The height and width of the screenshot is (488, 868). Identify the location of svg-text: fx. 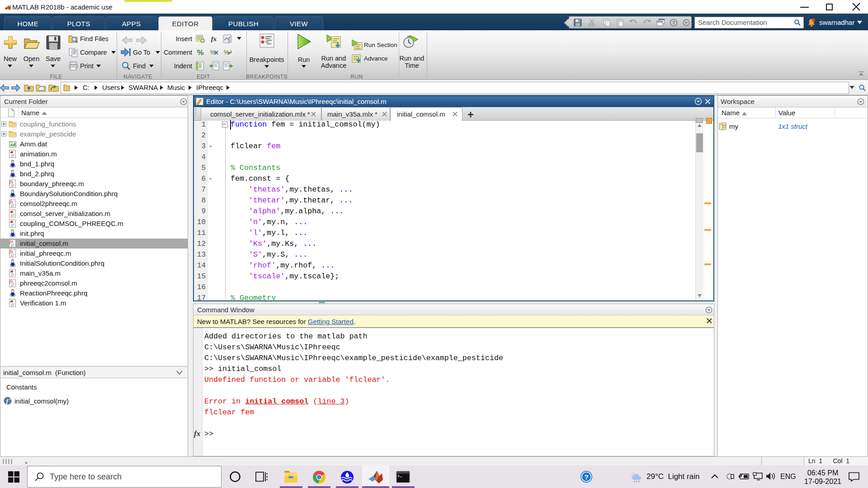
(214, 39).